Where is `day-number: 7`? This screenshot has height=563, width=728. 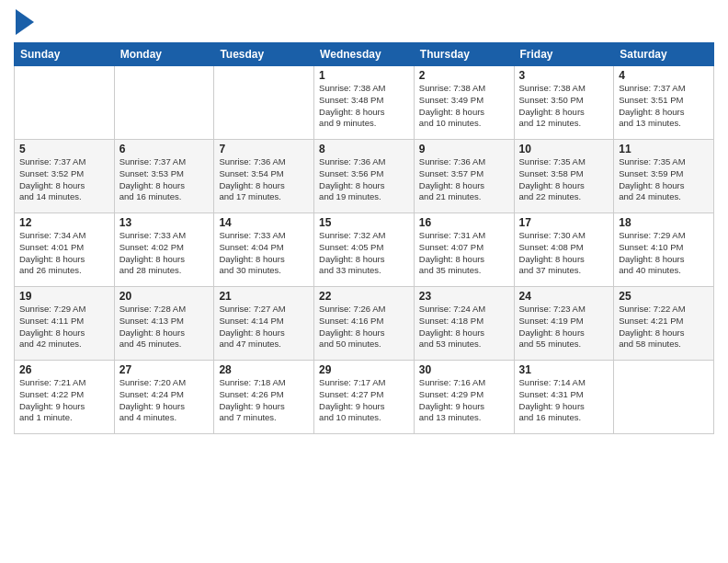
day-number: 7 is located at coordinates (264, 149).